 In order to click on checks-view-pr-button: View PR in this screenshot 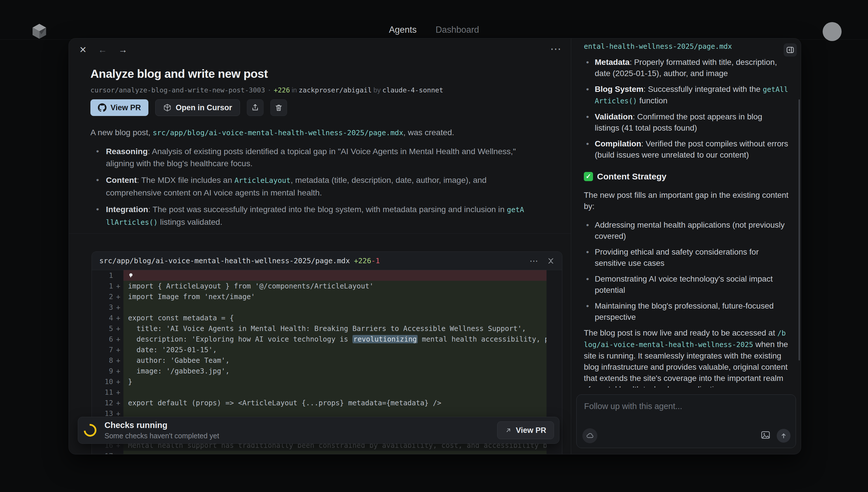, I will do `click(526, 430)`.